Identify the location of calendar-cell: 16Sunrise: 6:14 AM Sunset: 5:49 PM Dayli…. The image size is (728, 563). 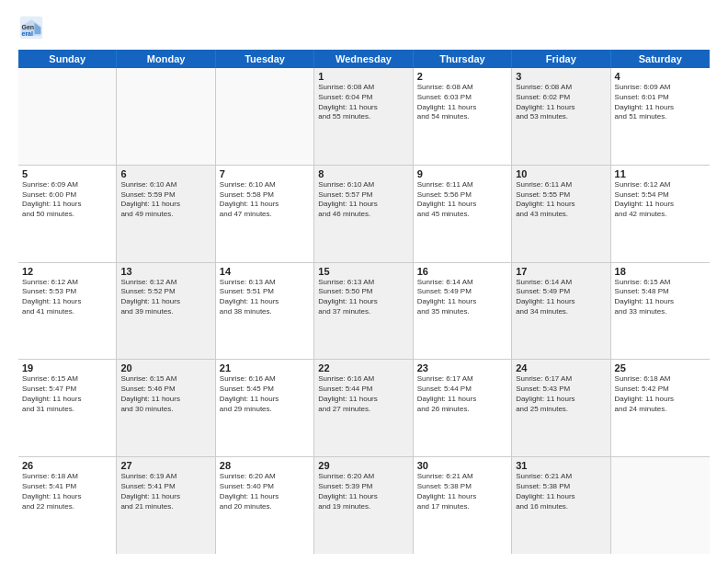
(463, 311).